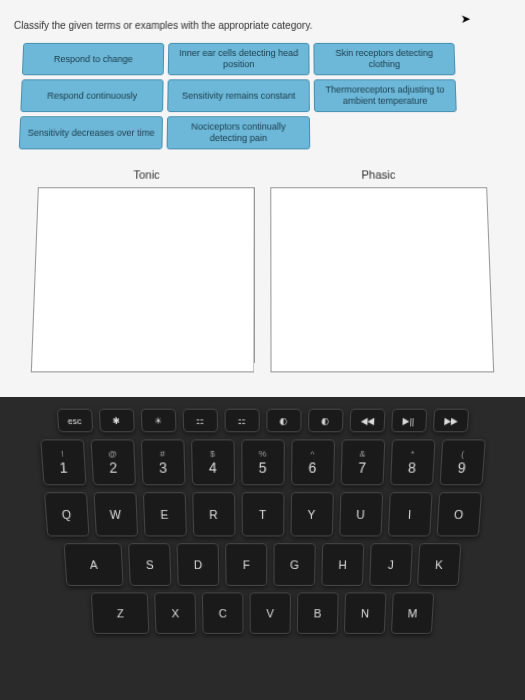  What do you see at coordinates (239, 59) in the screenshot?
I see `term-card: Inner ear cells detecting head position` at bounding box center [239, 59].